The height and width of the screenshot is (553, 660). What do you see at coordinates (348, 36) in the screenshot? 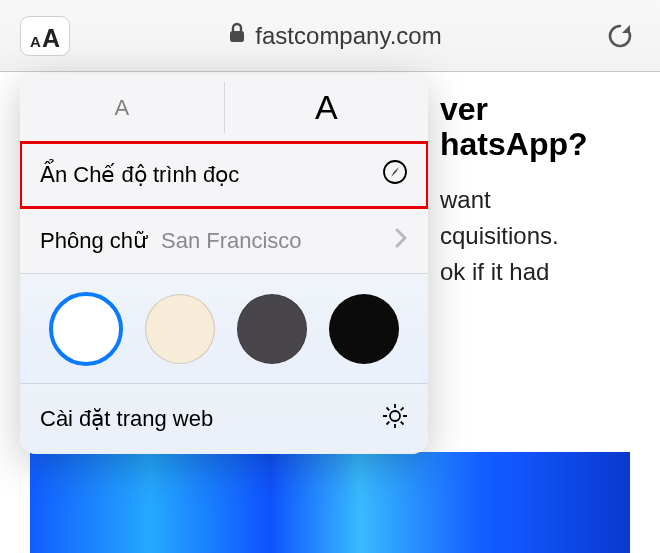
I see `page-domain: fastcompany.com` at bounding box center [348, 36].